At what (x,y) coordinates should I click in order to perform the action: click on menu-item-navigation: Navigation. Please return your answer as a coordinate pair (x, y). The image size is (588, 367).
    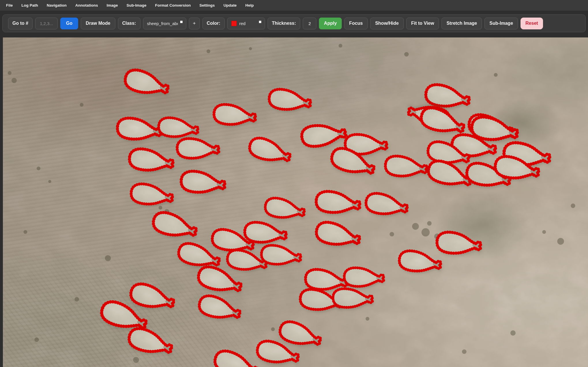
    Looking at the image, I should click on (57, 5).